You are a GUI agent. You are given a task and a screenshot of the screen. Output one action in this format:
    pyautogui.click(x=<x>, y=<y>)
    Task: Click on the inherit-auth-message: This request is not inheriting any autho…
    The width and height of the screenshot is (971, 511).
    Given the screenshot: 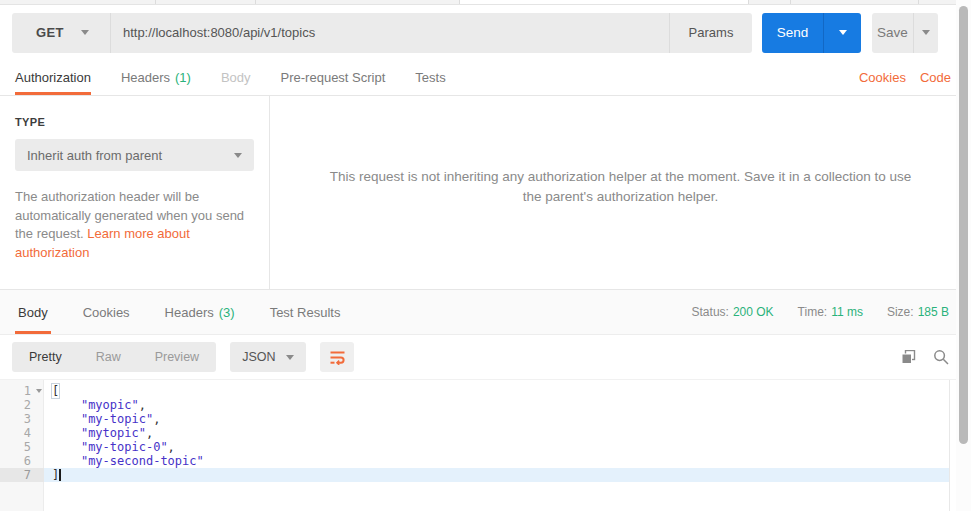 What is the action you would take?
    pyautogui.click(x=621, y=187)
    